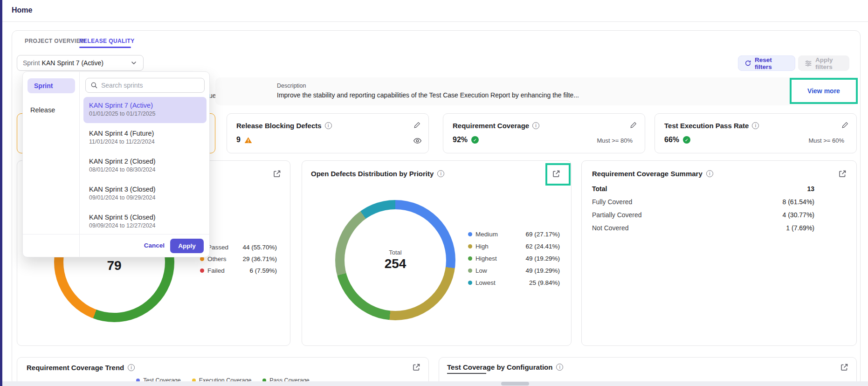 Image resolution: width=868 pixels, height=386 pixels. Describe the element at coordinates (395, 264) in the screenshot. I see `donut-total-value: 254` at that location.